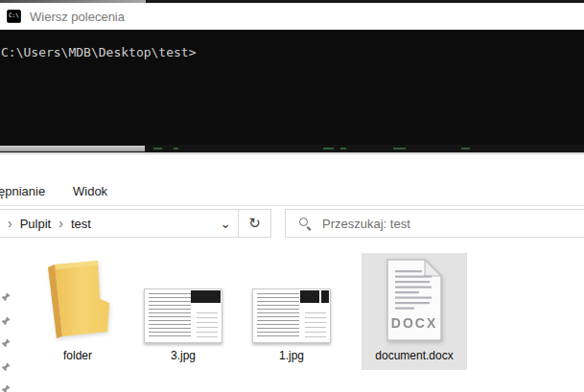  Describe the element at coordinates (255, 223) in the screenshot. I see `refresh-button: ↻` at that location.